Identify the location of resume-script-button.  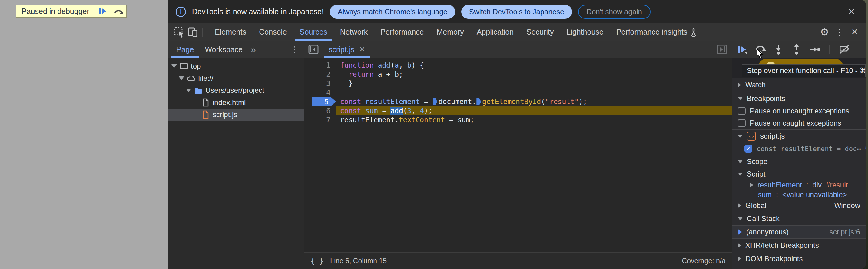
(742, 49).